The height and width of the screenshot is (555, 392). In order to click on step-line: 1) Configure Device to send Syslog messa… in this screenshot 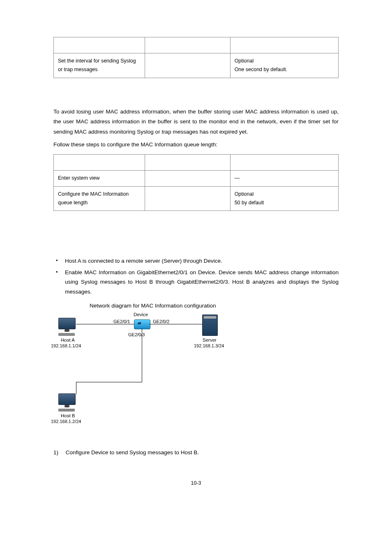, I will do `click(196, 452)`.